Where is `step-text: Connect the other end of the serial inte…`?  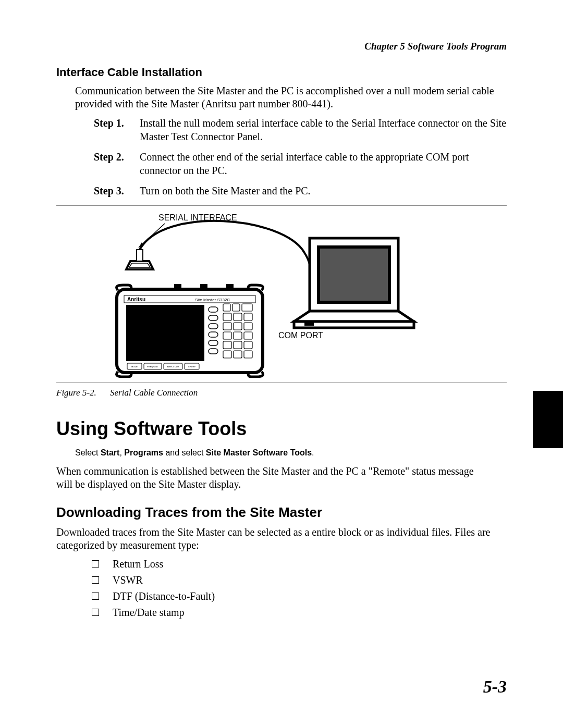
step-text: Connect the other end of the serial inte… is located at coordinates (321, 164).